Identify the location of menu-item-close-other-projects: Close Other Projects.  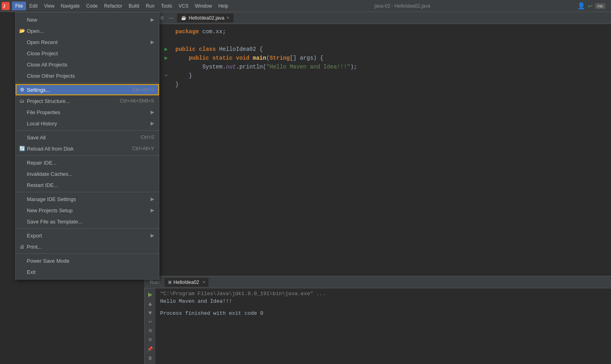
(87, 76).